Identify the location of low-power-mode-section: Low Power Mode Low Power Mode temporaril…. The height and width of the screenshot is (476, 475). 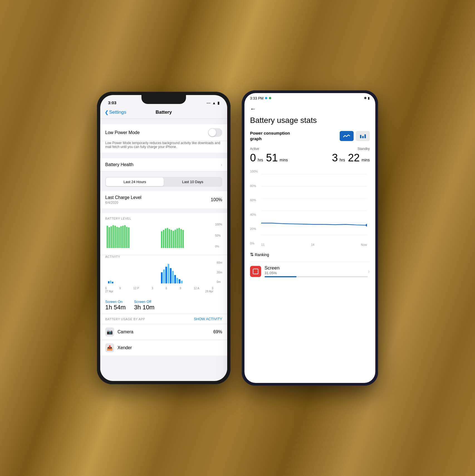
(164, 139).